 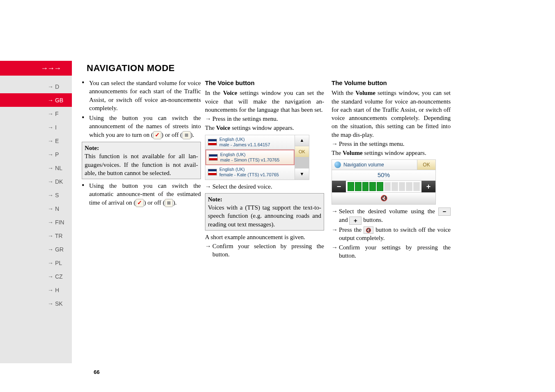 I want to click on voice-option-row: English (UK)male - James v1.1.64157, so click(x=250, y=142).